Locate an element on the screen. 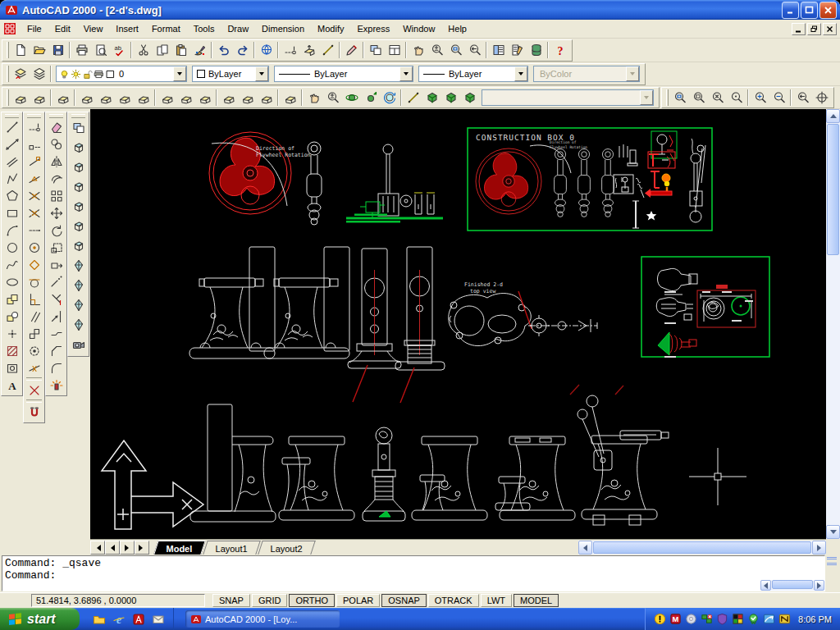 This screenshot has height=630, width=840. match-properties-button is located at coordinates (200, 50).